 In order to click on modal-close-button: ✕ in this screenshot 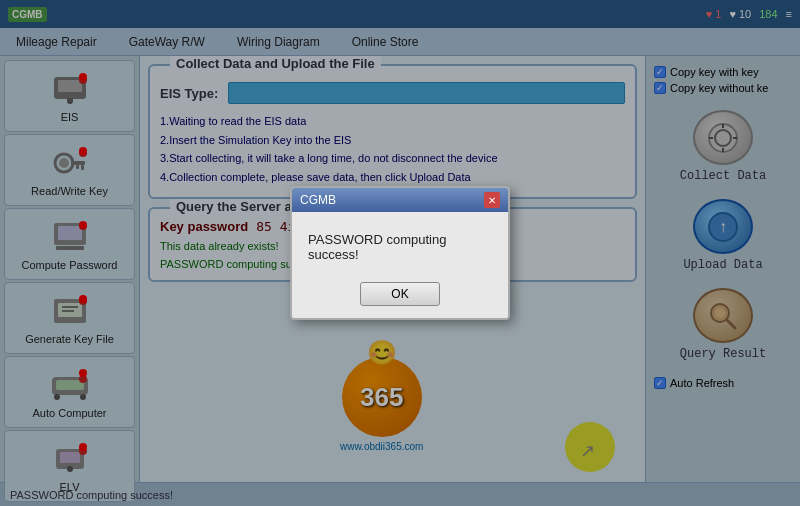, I will do `click(492, 200)`.